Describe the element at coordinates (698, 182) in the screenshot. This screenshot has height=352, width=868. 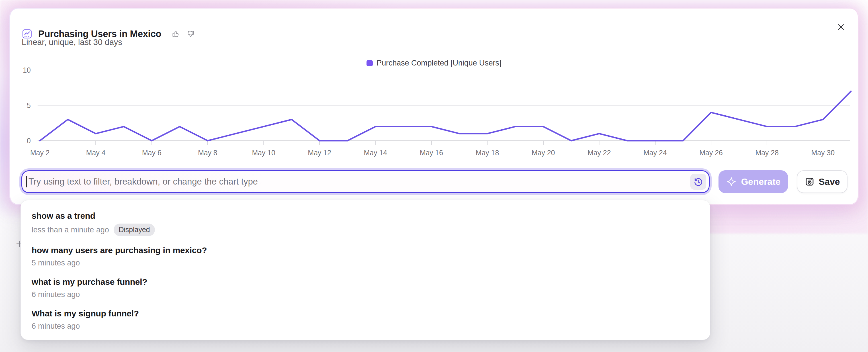
I see `history-clock-icon` at that location.